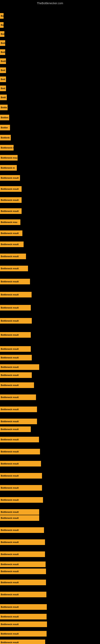 The height and width of the screenshot is (644, 100). Describe the element at coordinates (2, 34) in the screenshot. I see `bar-row-3: Bot` at that location.